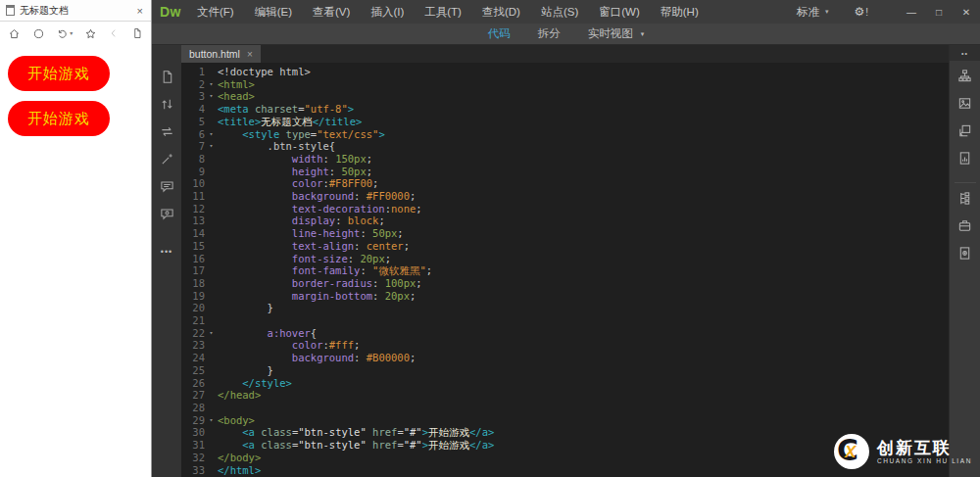 The height and width of the screenshot is (477, 980). What do you see at coordinates (564, 135) in the screenshot?
I see `code-line: 6▾ <style type="text/css">` at bounding box center [564, 135].